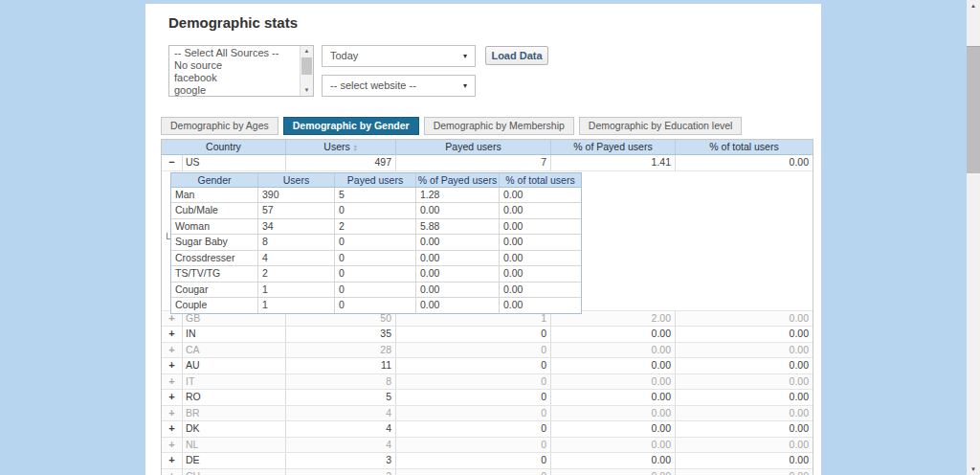  What do you see at coordinates (487, 351) in the screenshot?
I see `table-row: +CA2800.000.00` at bounding box center [487, 351].